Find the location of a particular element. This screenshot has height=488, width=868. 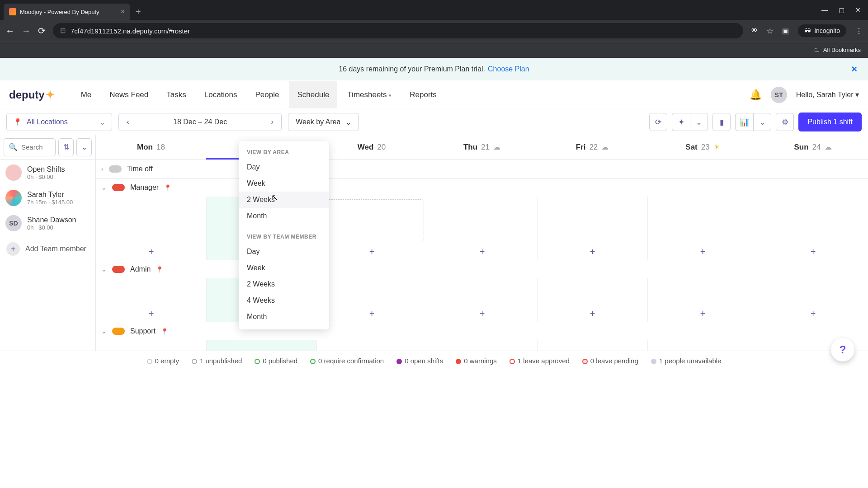

view-dropdown-toggle: Week by Area ⌄ is located at coordinates (323, 122).